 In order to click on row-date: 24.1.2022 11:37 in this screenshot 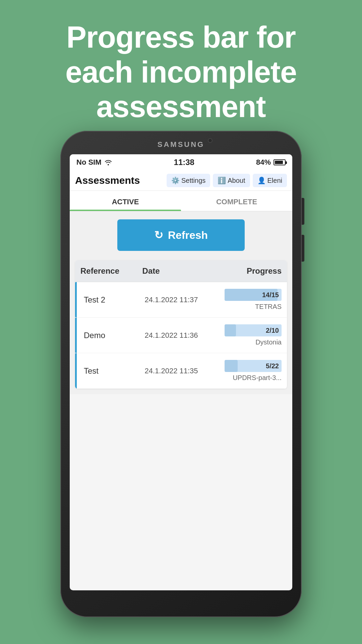, I will do `click(183, 300)`.